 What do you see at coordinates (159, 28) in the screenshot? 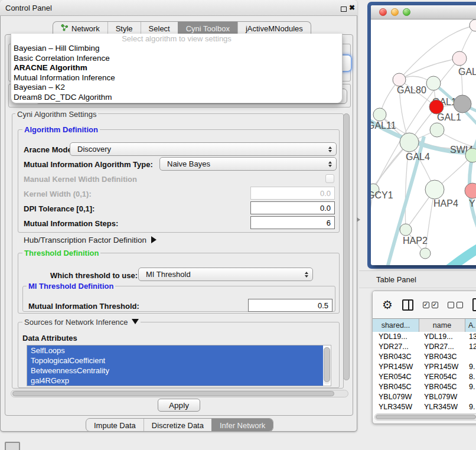
I see `tab-select: Select` at bounding box center [159, 28].